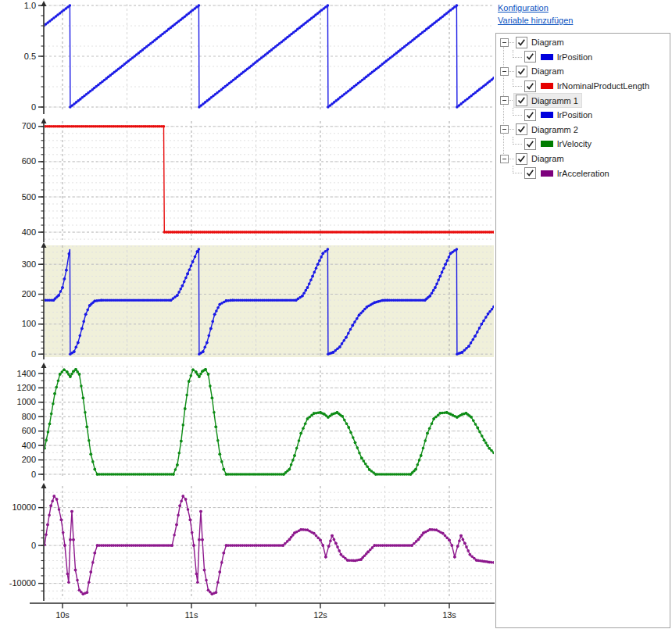 Image resolution: width=672 pixels, height=629 pixels. I want to click on variable-label: lrAcceleration, so click(583, 173).